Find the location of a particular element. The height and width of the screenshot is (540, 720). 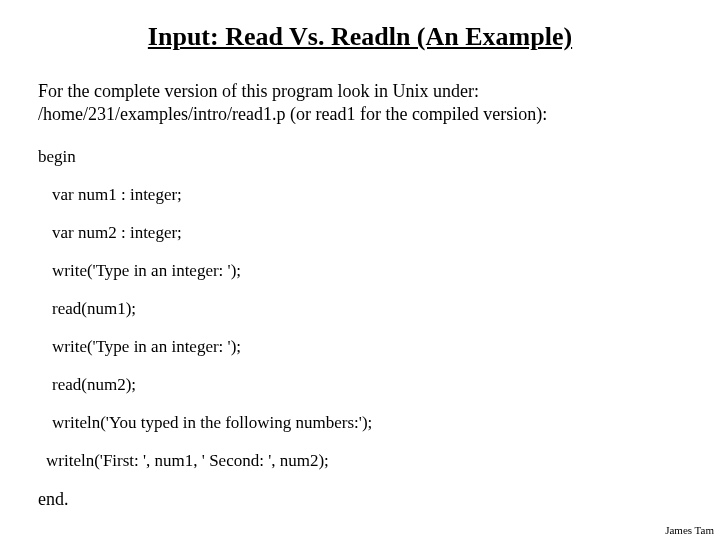

code-read-num1: read(num1); is located at coordinates (360, 309).